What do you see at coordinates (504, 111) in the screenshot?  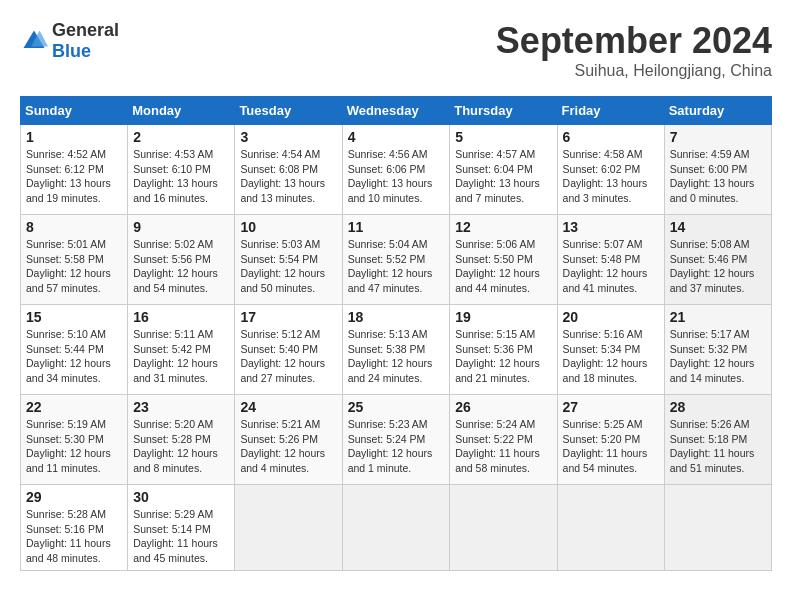 I see `weekday-header-thursday: Thursday` at bounding box center [504, 111].